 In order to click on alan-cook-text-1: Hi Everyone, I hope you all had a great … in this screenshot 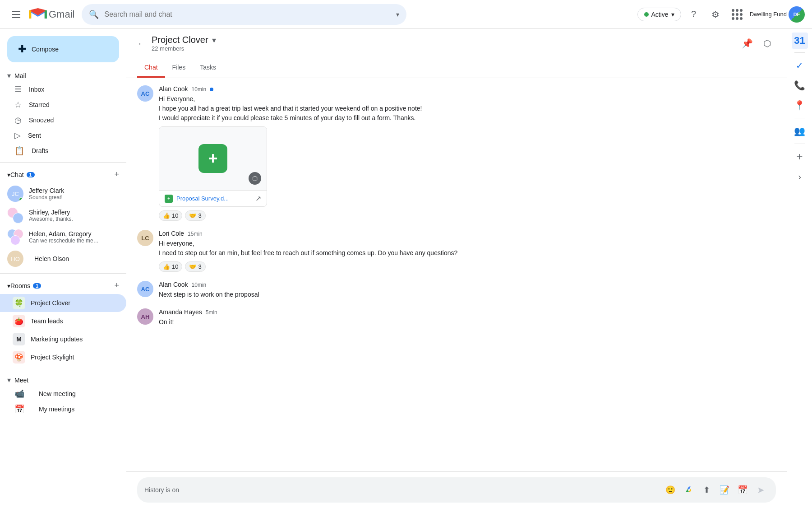, I will do `click(467, 108)`.